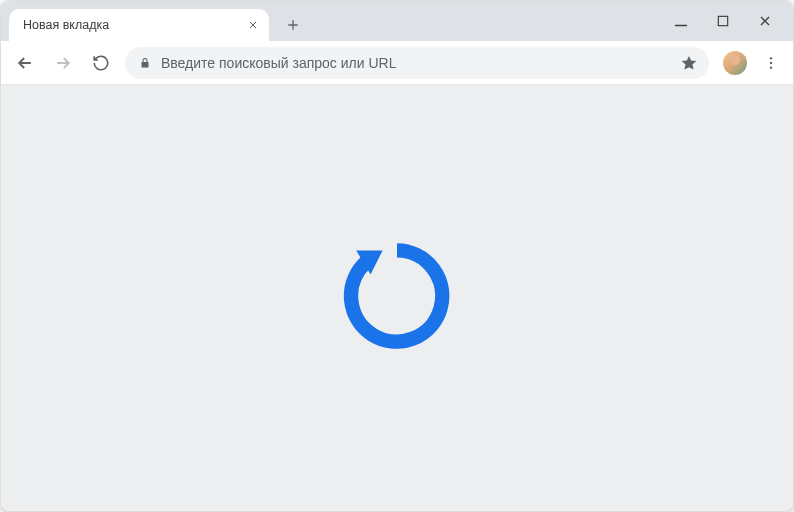  I want to click on plus-icon, so click(293, 25).